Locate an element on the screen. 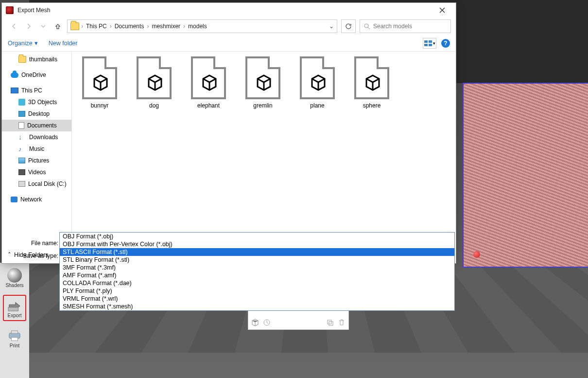  format-option: OBJ Format with Per-Vertex Color (*.obj) is located at coordinates (257, 244).